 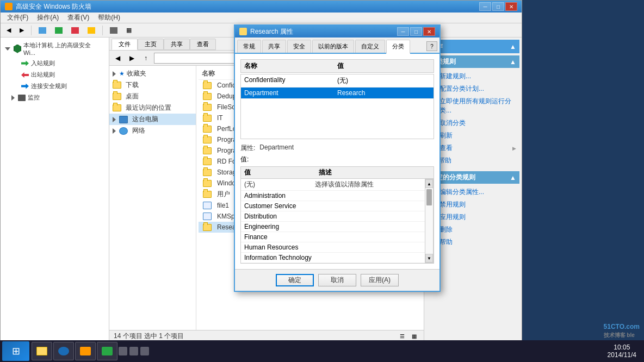 What do you see at coordinates (129, 30) in the screenshot?
I see `toolbar-btn-6: ▦` at bounding box center [129, 30].